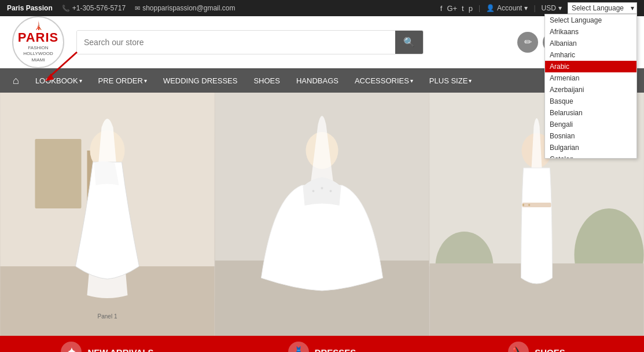 Image resolution: width=644 pixels, height=352 pixels. Describe the element at coordinates (591, 101) in the screenshot. I see `lang-option-basque: Basque` at that location.